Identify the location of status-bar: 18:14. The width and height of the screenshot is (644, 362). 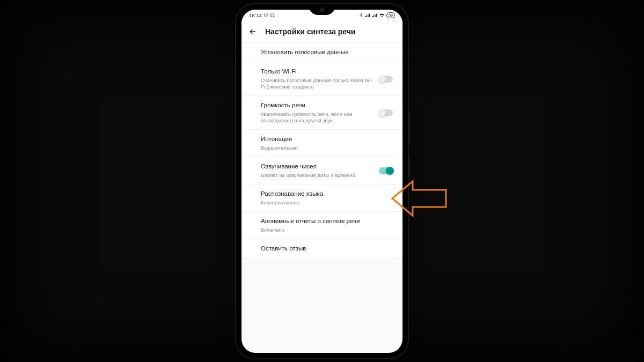
(322, 16).